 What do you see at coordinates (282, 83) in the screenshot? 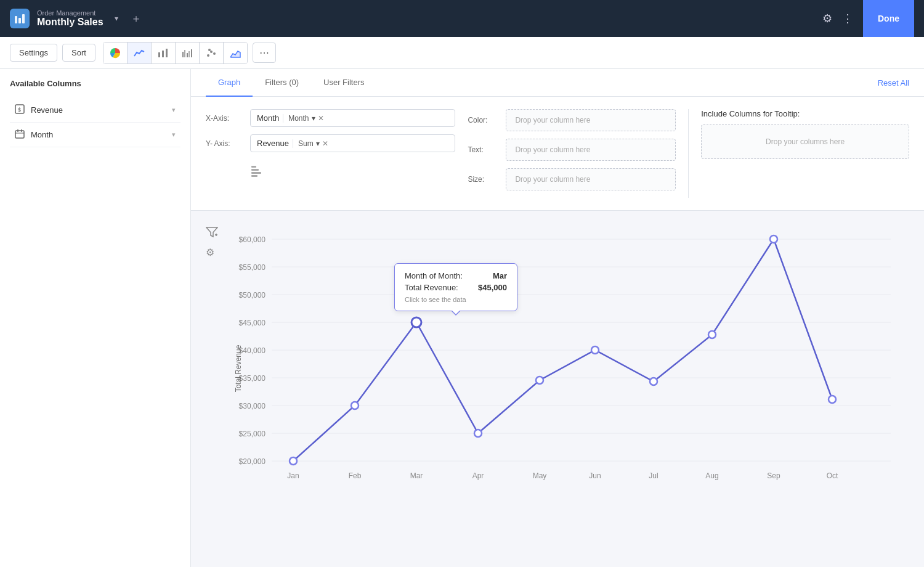
I see `tab-filters: Filters (0)` at bounding box center [282, 83].